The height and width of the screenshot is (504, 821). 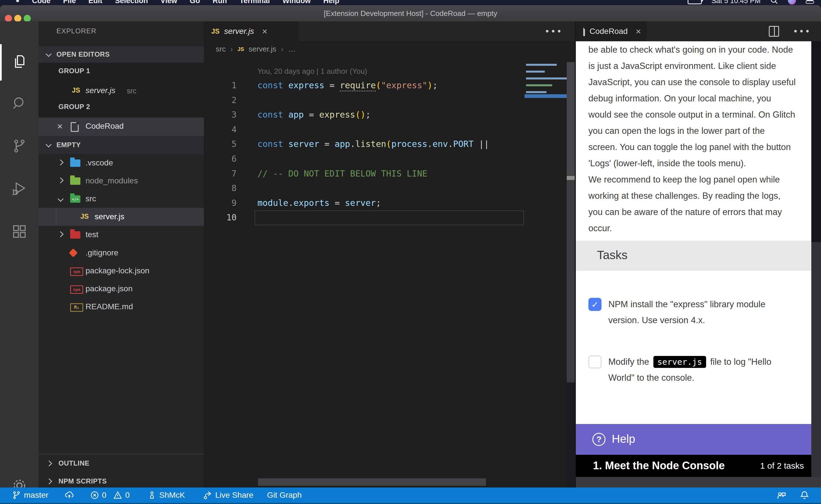 What do you see at coordinates (612, 255) in the screenshot?
I see `tasks-title: Tasks` at bounding box center [612, 255].